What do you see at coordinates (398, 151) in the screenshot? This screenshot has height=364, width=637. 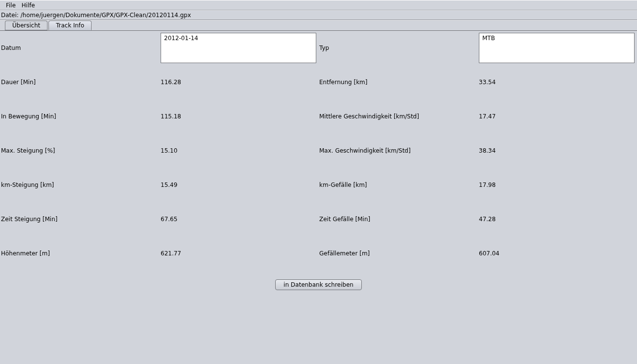 I see `label-maxgeschw: Max. Geschwindigkeit [km/Std]` at bounding box center [398, 151].